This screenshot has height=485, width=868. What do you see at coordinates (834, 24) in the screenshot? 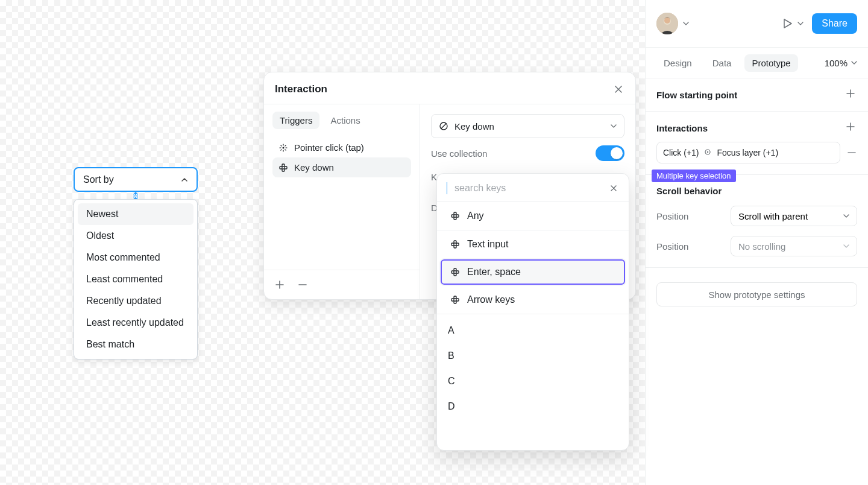
I see `share-button: Share` at bounding box center [834, 24].